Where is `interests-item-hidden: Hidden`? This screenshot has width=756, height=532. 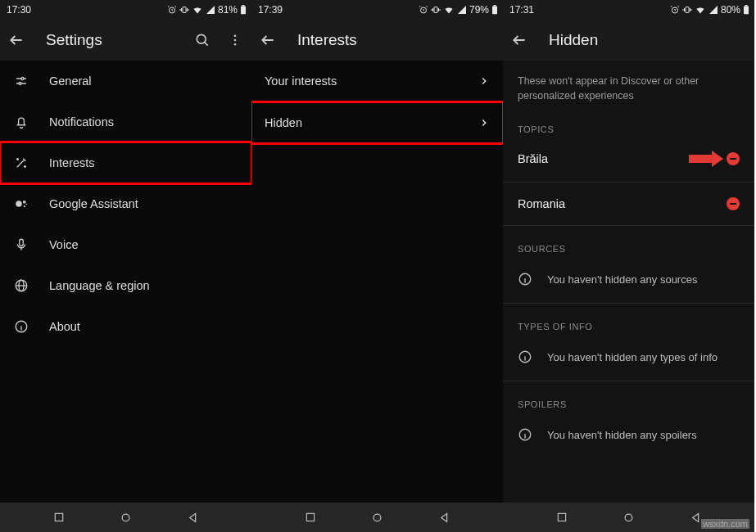 interests-item-hidden: Hidden is located at coordinates (377, 123).